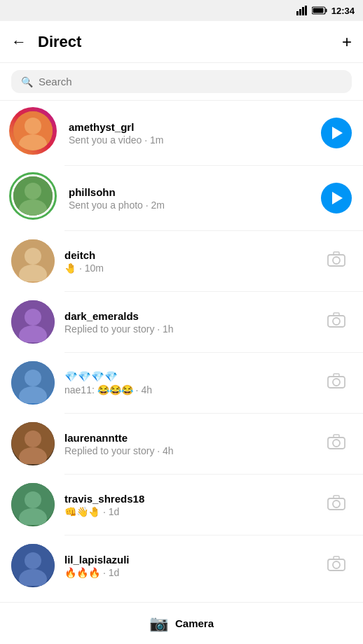  Describe the element at coordinates (182, 322) in the screenshot. I see `list-item: dark_emeraldsReplied to your story · 1h` at that location.